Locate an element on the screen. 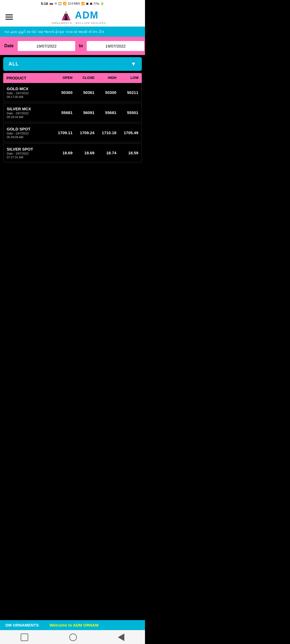  dropdown-selected: ALL is located at coordinates (14, 64).